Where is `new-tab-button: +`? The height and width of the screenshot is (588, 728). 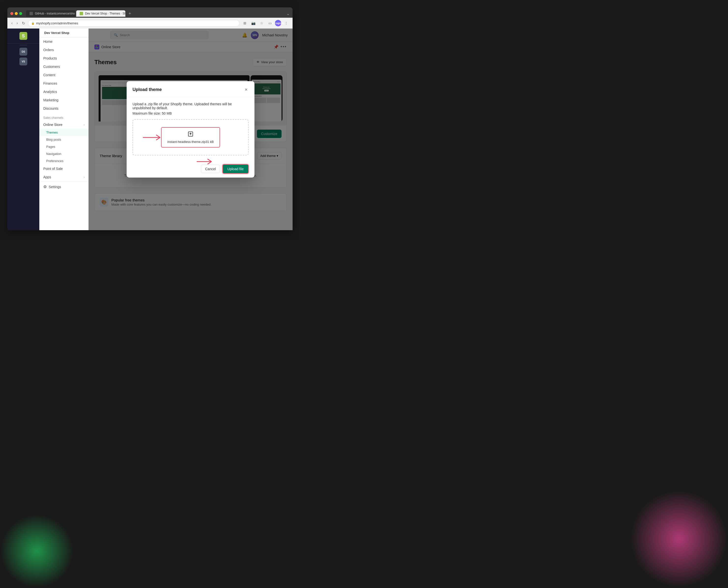 new-tab-button: + is located at coordinates (130, 14).